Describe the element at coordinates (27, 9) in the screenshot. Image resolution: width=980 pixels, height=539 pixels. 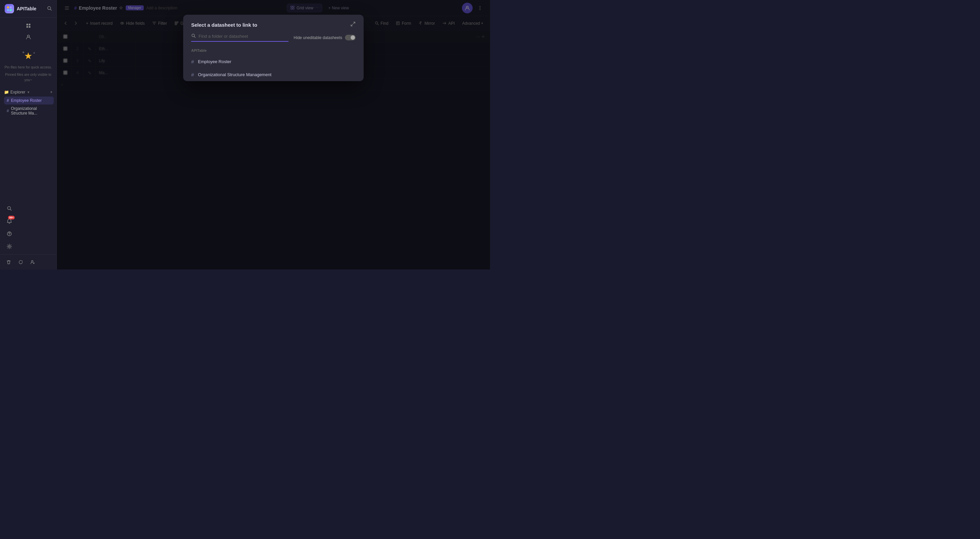
I see `app-name: APITable` at that location.